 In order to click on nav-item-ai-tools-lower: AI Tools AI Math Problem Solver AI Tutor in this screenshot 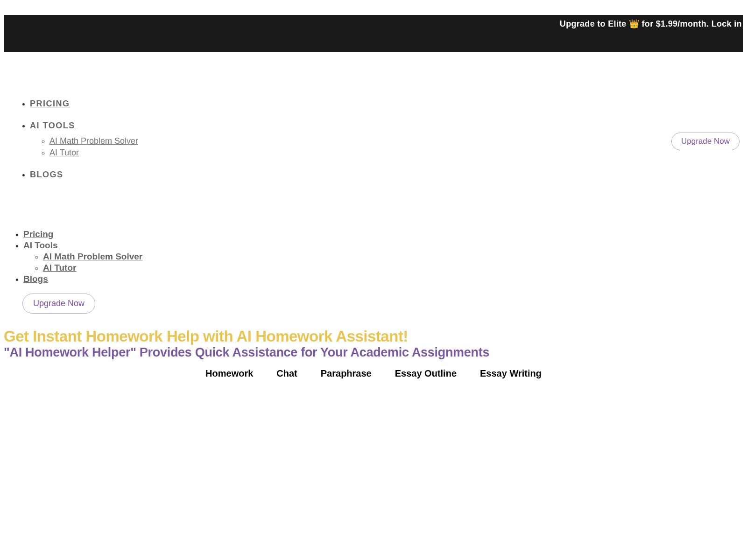, I will do `click(385, 257)`.